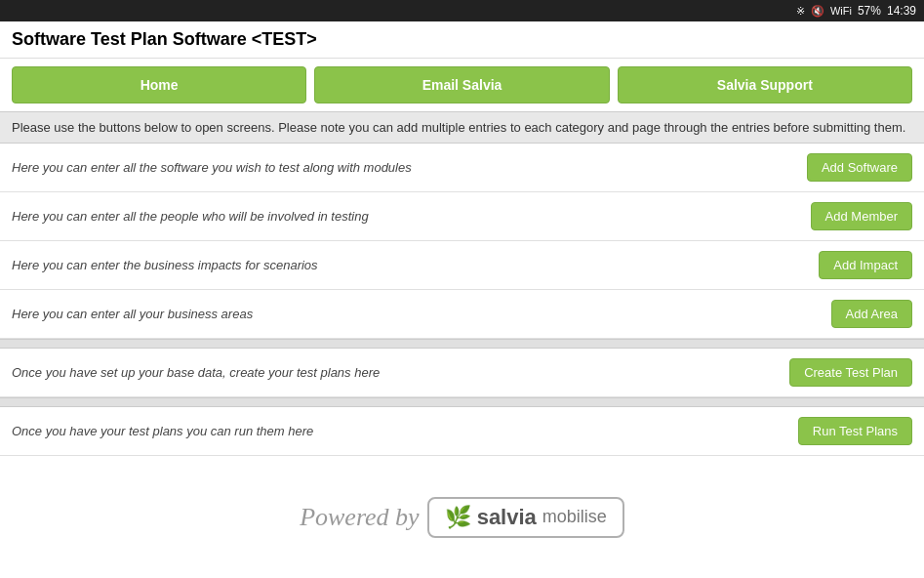  Describe the element at coordinates (507, 517) in the screenshot. I see `salvia-brand-name: salvia` at that location.